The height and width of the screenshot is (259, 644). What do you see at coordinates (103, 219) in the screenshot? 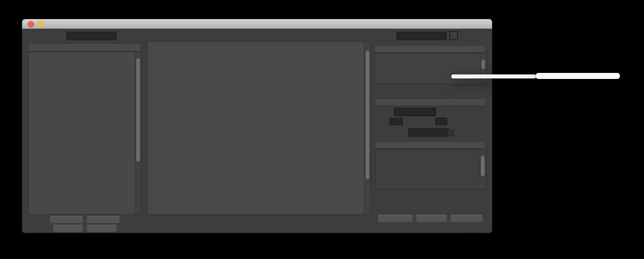
I see `new-folder-button` at bounding box center [103, 219].